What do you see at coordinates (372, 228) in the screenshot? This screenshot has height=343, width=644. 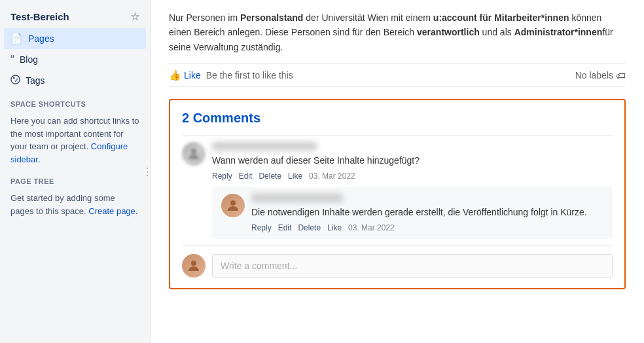 I see `comment-1-1-date: 03. Mar 2022` at bounding box center [372, 228].